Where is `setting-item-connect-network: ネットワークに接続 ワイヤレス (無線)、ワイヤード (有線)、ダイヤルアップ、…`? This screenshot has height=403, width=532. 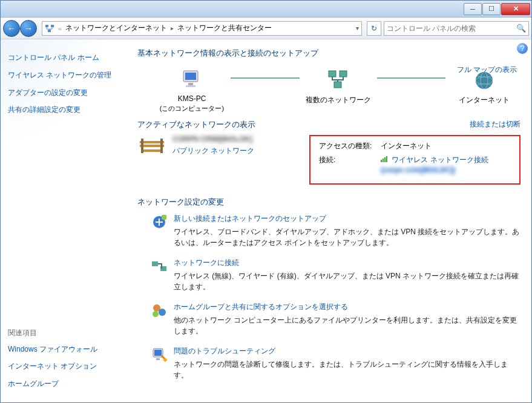 setting-item-connect-network: ネットワークに接続 ワイヤレス (無線)、ワイヤード (有線)、ダイヤルアップ、… is located at coordinates (335, 275).